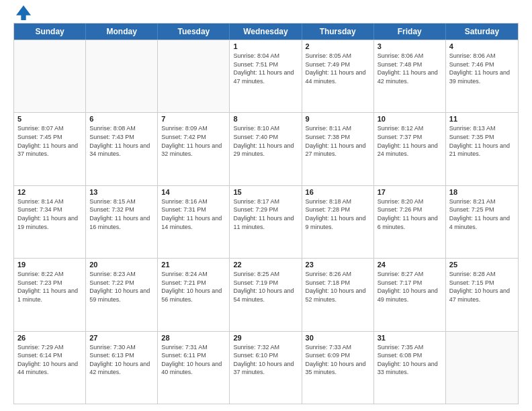 The width and height of the screenshot is (532, 411). I want to click on calendar-cell: 15Sunrise: 8:17 AM Sunset: 7:29 PM Dayli…, so click(266, 222).